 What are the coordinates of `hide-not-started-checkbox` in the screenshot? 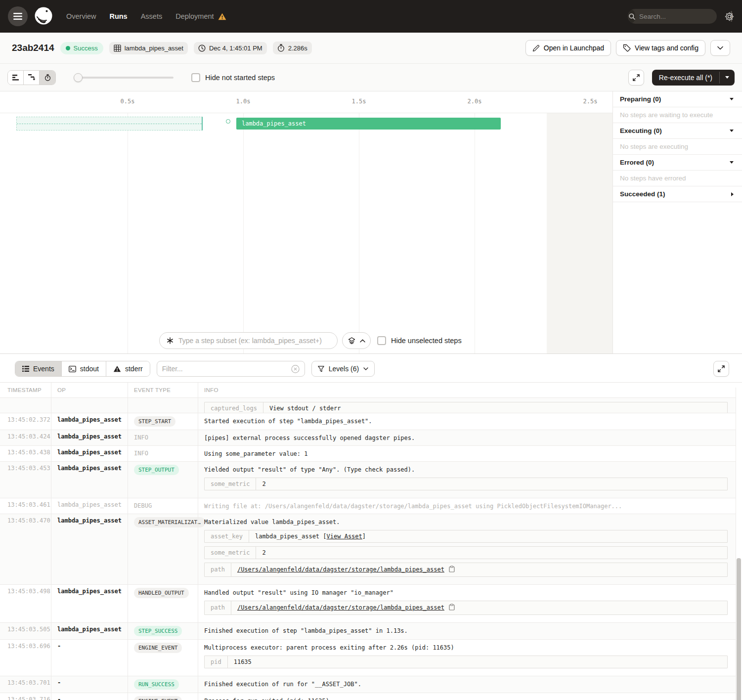 It's located at (196, 78).